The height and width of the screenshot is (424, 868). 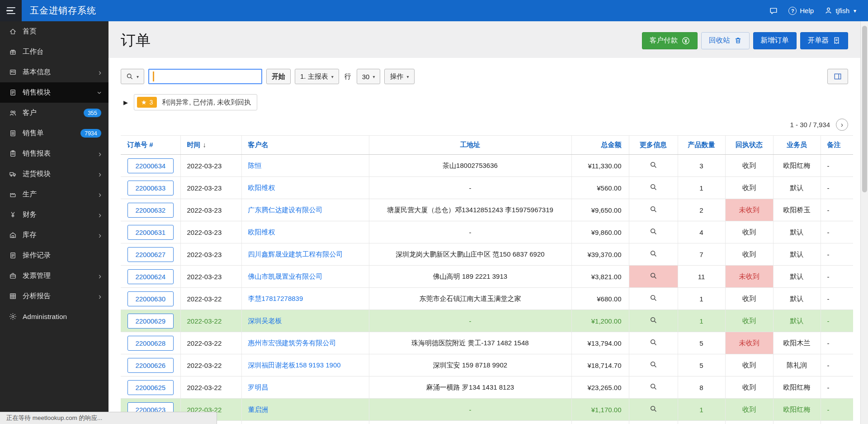 What do you see at coordinates (54, 133) in the screenshot?
I see `sidebar-item-sales-orders: 销售单7934` at bounding box center [54, 133].